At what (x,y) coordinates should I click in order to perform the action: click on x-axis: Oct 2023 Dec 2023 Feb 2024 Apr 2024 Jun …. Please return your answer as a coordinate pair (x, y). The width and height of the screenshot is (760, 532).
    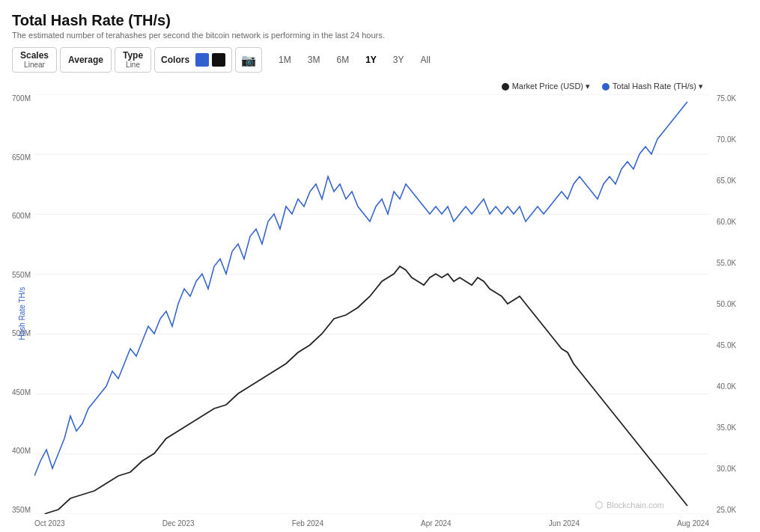
    Looking at the image, I should click on (371, 523).